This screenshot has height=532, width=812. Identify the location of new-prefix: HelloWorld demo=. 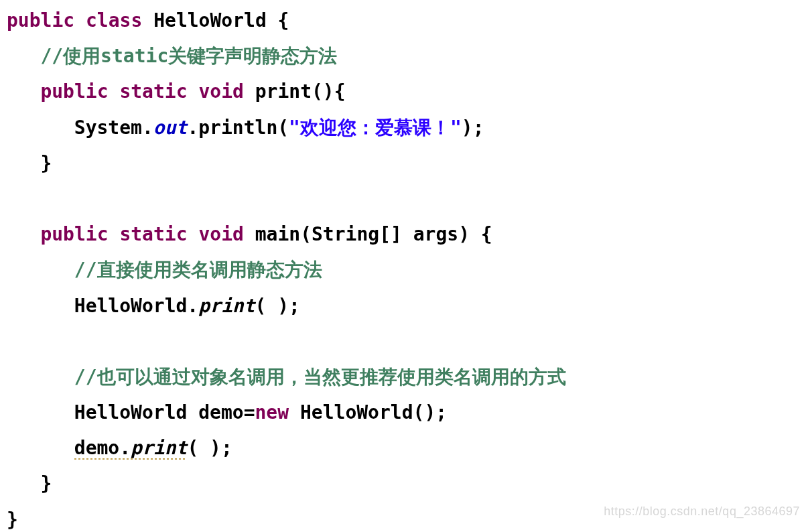
(165, 413).